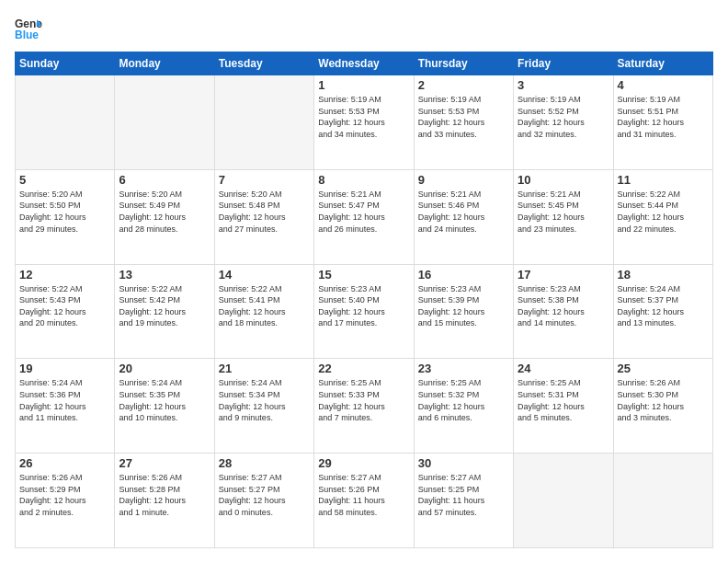 This screenshot has width=728, height=563. Describe the element at coordinates (65, 500) in the screenshot. I see `calendar-day-cell: 26Sunrise: 5:26 AM Sunset: 5:29 PM Dayli…` at that location.